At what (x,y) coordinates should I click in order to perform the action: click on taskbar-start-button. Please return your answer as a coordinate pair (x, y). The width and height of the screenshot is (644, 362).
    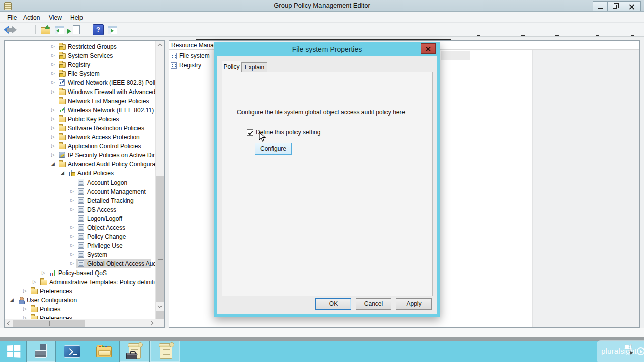
    Looking at the image, I should click on (13, 351).